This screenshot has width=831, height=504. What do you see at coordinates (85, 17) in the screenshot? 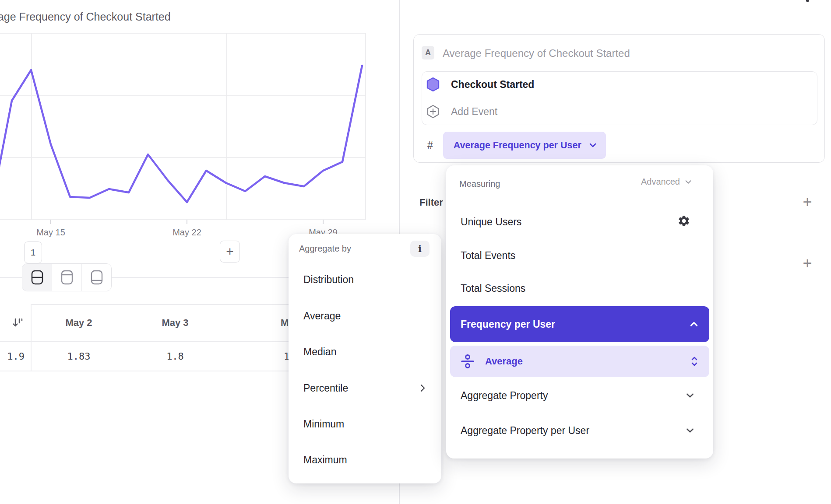
I see `chart-title: Average Frequency of Checkout Started` at bounding box center [85, 17].